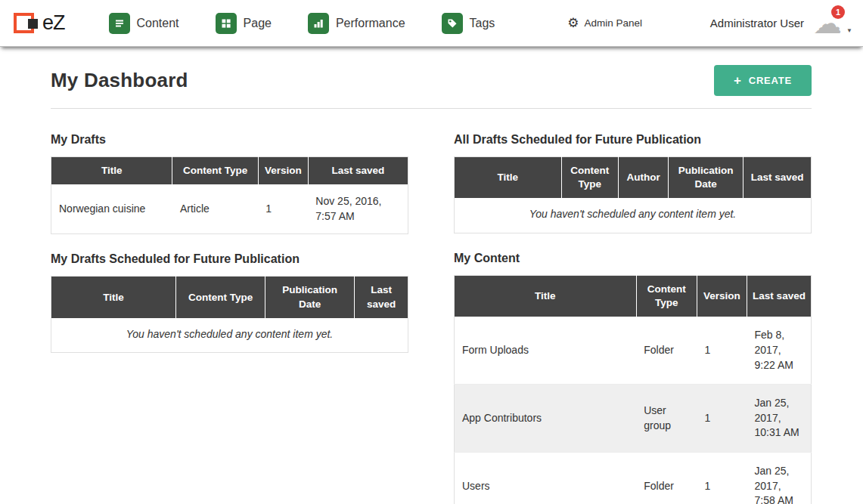 The height and width of the screenshot is (504, 863). I want to click on cell-last-saved: Feb 8, 2017, 9:22 AM, so click(779, 351).